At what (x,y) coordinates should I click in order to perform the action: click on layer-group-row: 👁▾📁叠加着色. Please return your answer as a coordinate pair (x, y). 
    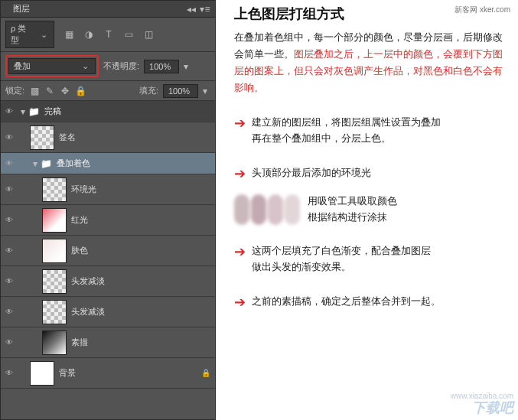
    Looking at the image, I should click on (108, 164).